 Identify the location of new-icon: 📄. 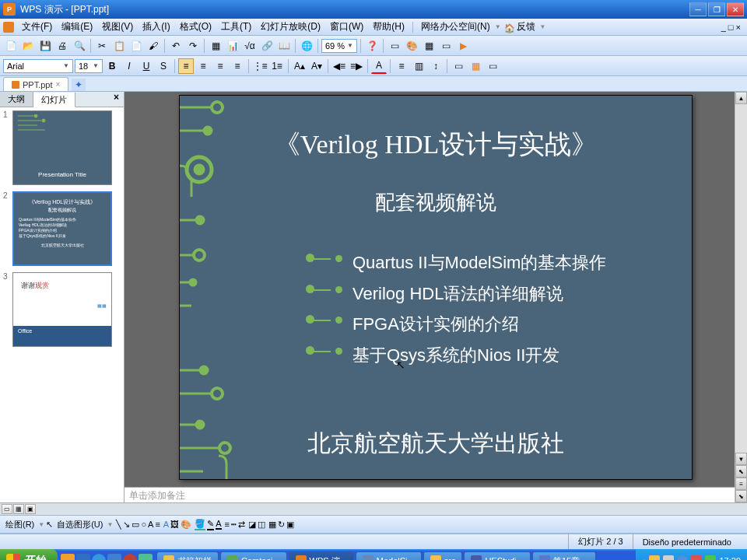
(11, 46).